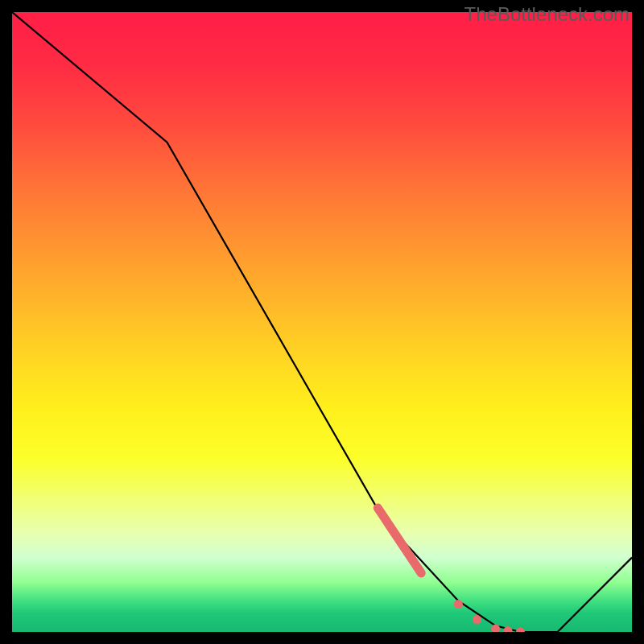 This screenshot has height=644, width=644. I want to click on marker-band, so click(451, 570).